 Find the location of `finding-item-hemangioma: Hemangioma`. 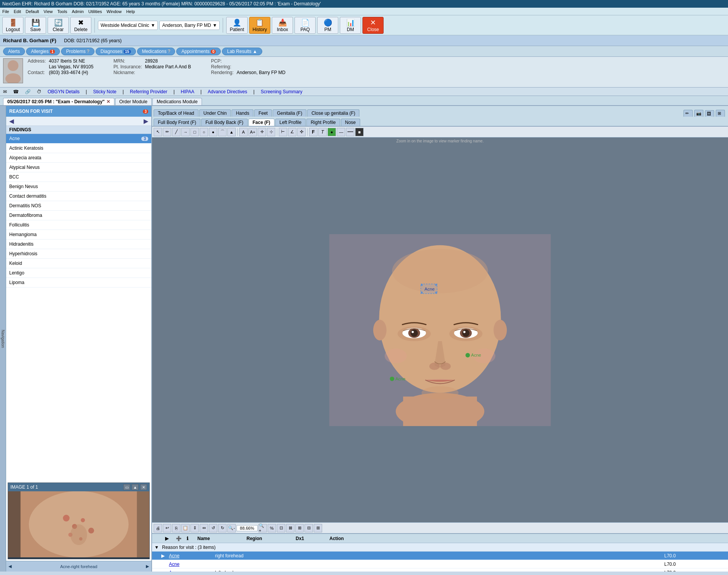

finding-item-hemangioma: Hemangioma is located at coordinates (79, 235).